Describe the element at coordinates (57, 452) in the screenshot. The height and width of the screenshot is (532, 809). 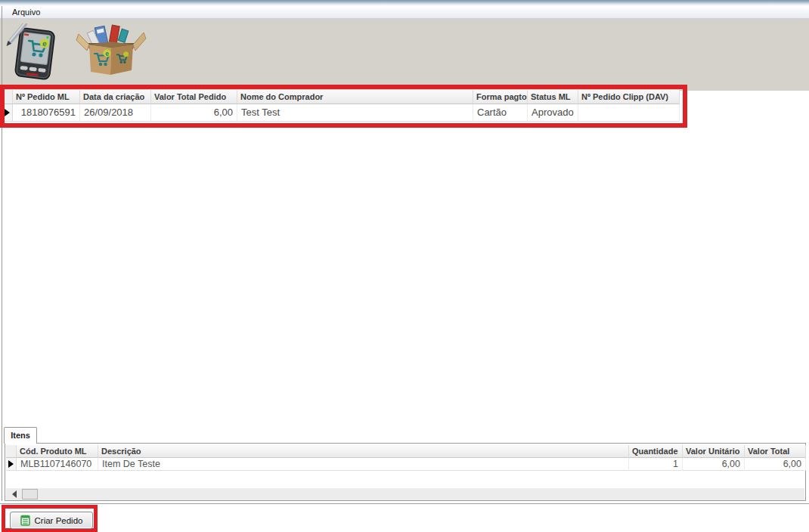
I see `items-col-cod-produto: Cód. Produto ML` at that location.